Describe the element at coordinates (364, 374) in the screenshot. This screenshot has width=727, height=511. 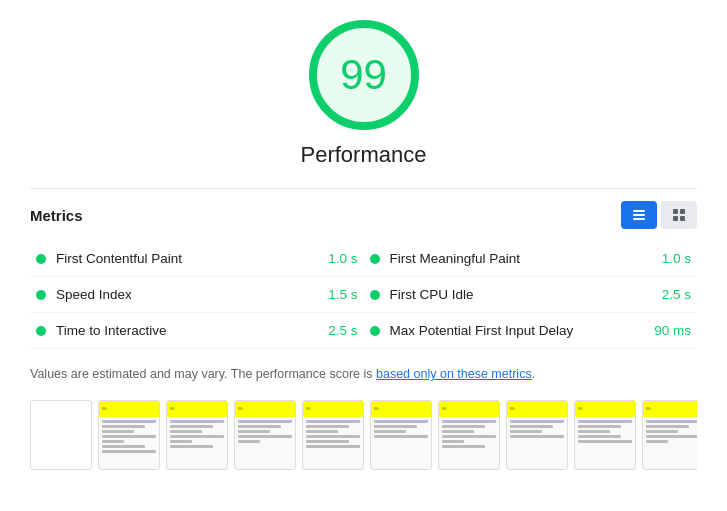
I see `footnote: Values are estimated and may vary. The p…` at that location.